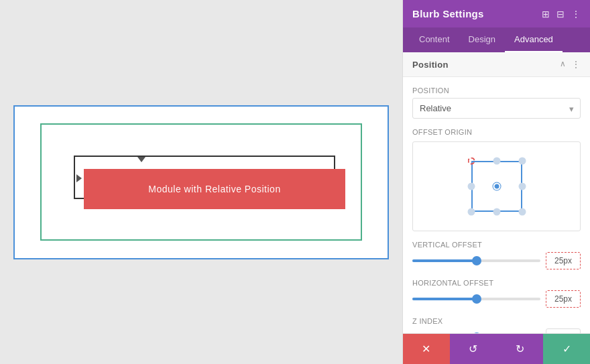  What do you see at coordinates (426, 349) in the screenshot?
I see `cancel-button: ✕` at bounding box center [426, 349].